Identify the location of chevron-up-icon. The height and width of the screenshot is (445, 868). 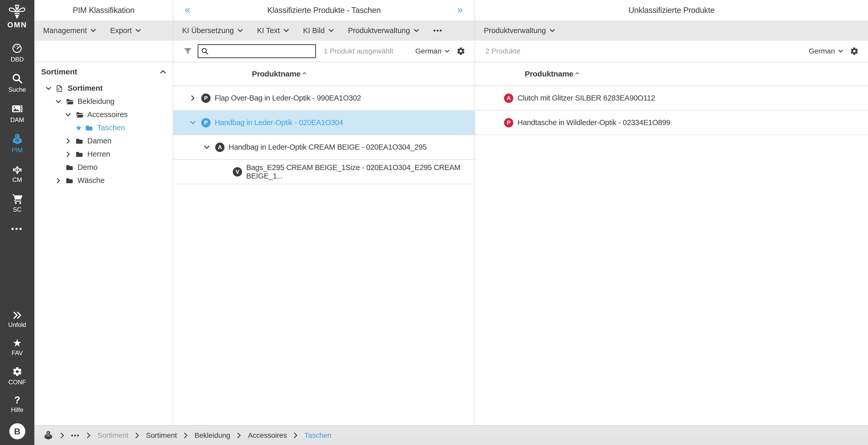
(163, 72).